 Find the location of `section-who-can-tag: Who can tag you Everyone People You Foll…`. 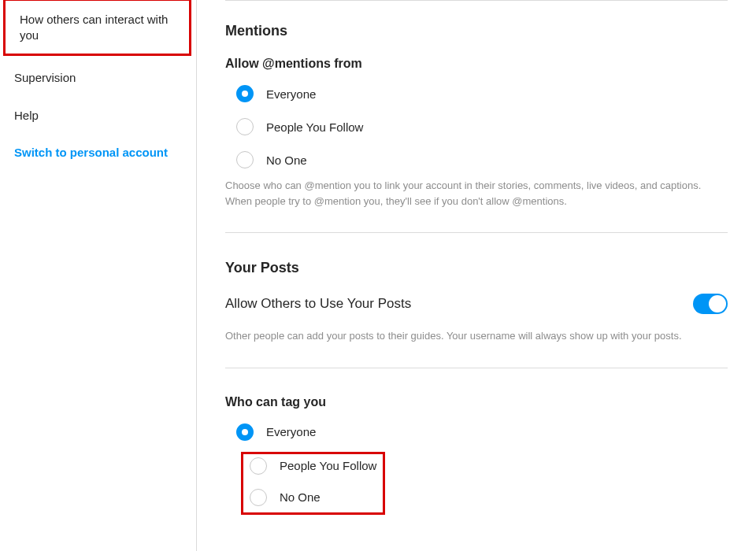

section-who-can-tag: Who can tag you Everyone People You Foll… is located at coordinates (476, 455).